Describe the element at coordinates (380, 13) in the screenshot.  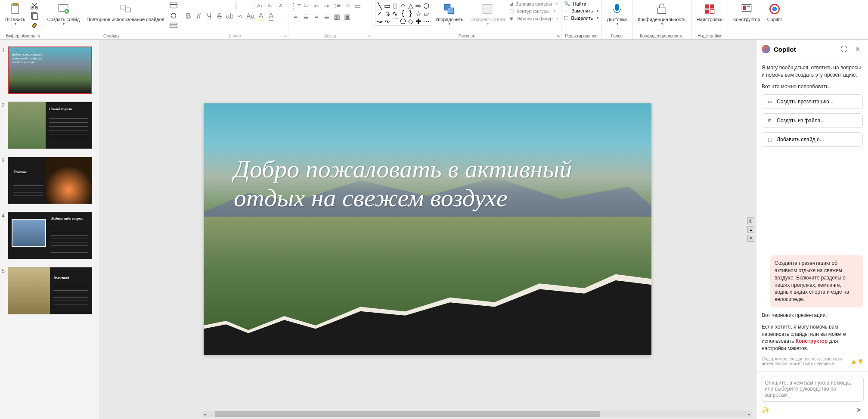
I see `shape-line2: ⟋` at that location.